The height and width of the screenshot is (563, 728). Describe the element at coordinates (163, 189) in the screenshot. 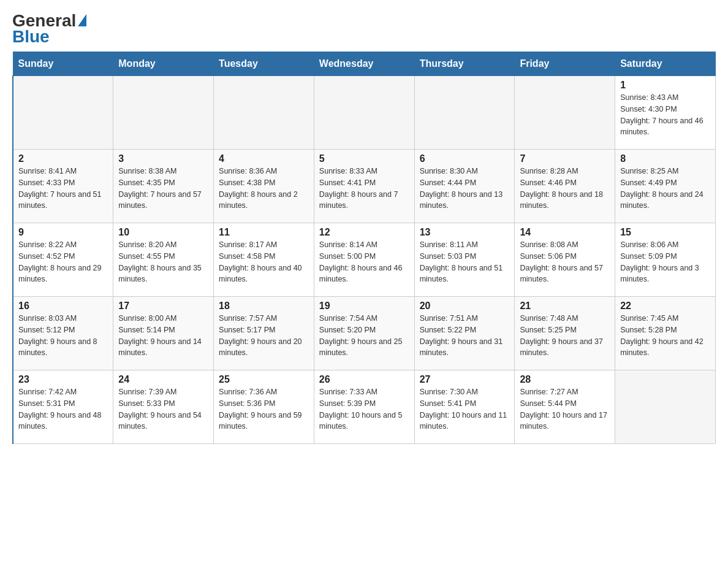

I see `day-info: Sunrise: 8:38 AM Sunset: 4:35 PM Dayligh…` at that location.